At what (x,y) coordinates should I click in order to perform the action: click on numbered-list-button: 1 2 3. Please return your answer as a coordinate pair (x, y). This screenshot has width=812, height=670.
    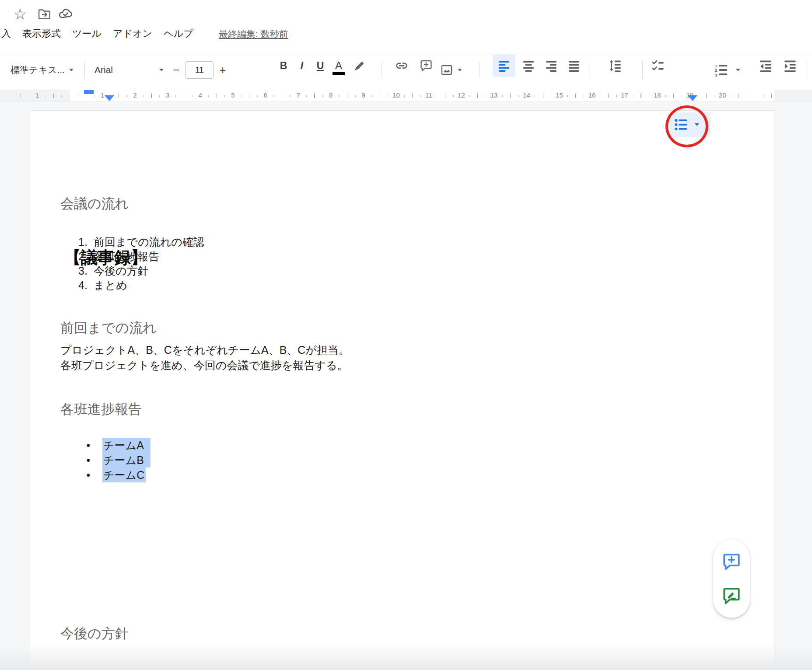
    Looking at the image, I should click on (727, 70).